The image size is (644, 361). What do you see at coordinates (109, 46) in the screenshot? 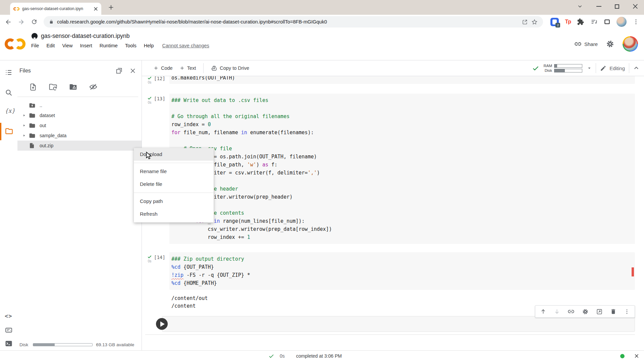
I see `menu-runtime: Runtime` at bounding box center [109, 46].